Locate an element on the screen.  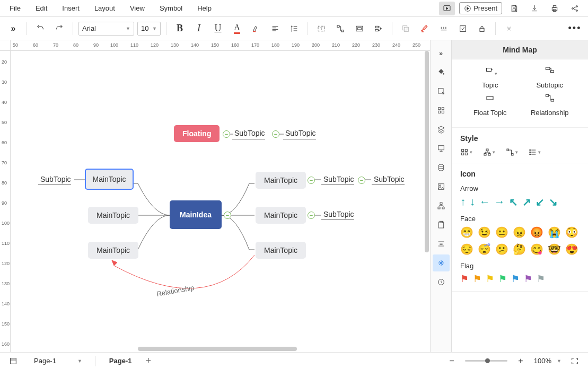
floating-node: Floating is located at coordinates (197, 134).